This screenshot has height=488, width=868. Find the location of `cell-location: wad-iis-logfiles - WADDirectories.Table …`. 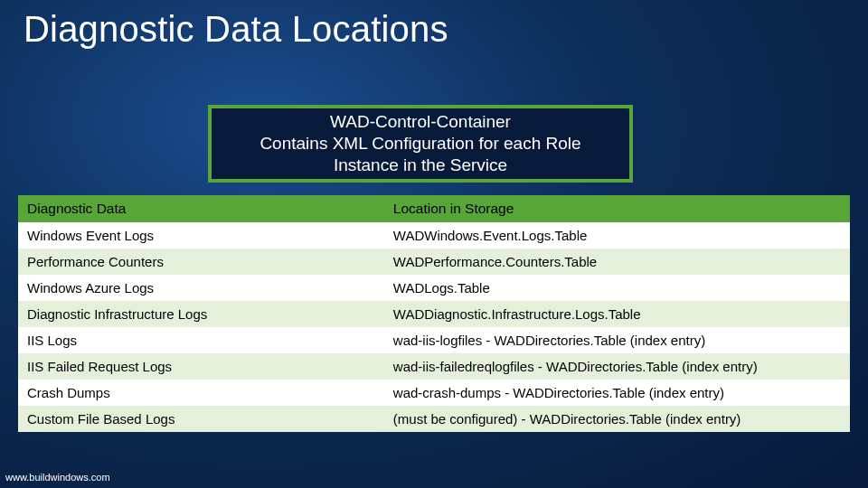

cell-location: wad-iis-logfiles - WADDirectories.Table … is located at coordinates (617, 340).